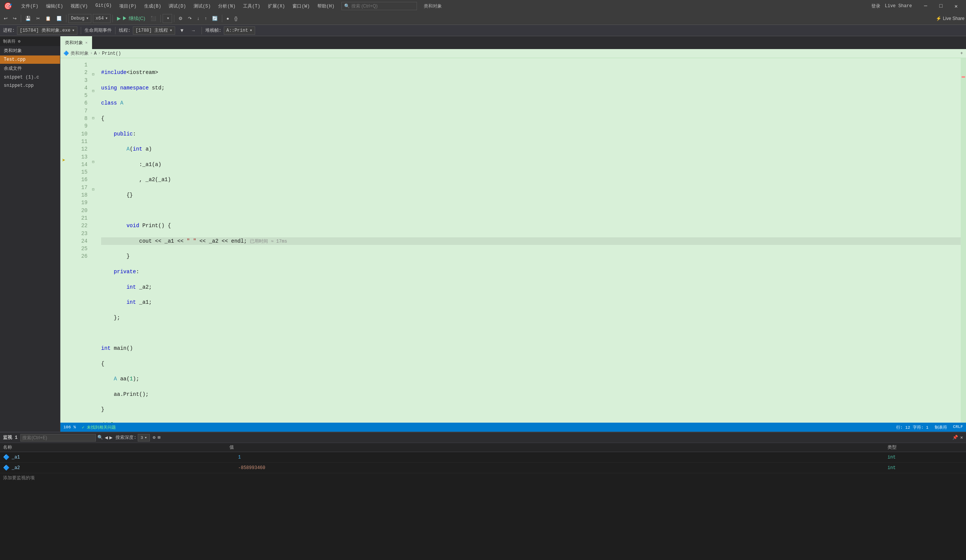 This screenshot has height=560, width=966. I want to click on row-col-status: 行: 12 字符: 1, so click(912, 427).